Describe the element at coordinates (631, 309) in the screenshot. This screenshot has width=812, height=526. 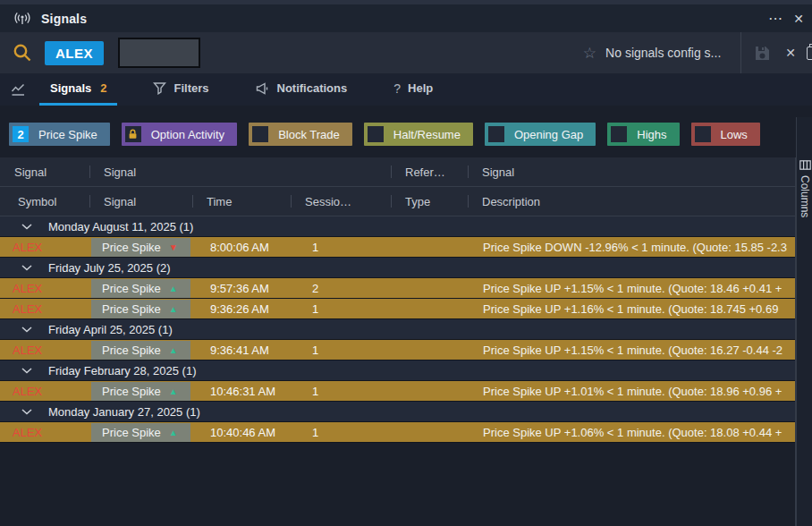
I see `description-cell: Price Spike UP +1.16% < 1 minute. (Quote…` at that location.